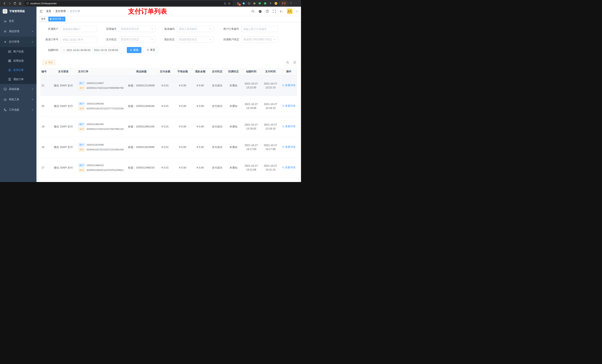 This screenshot has width=602, height=364. What do you see at coordinates (229, 3) in the screenshot?
I see `star-icon` at bounding box center [229, 3].